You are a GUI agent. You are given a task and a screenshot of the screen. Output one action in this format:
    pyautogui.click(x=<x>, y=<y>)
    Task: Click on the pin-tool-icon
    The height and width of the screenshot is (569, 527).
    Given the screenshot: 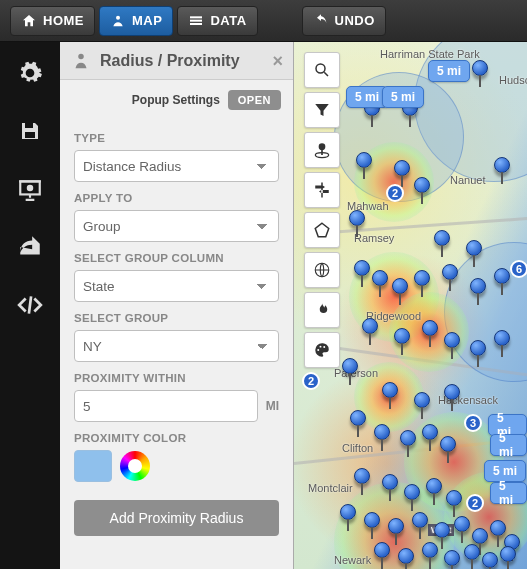 What is the action you would take?
    pyautogui.click(x=322, y=150)
    